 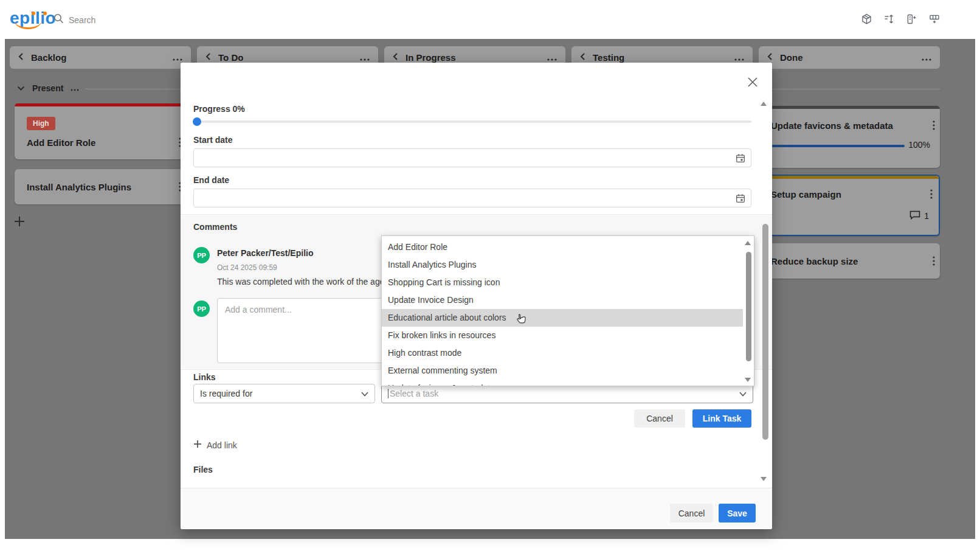 I want to click on task-dropdown-list: Add Editor Role Install Analytics Plugin…, so click(x=568, y=311).